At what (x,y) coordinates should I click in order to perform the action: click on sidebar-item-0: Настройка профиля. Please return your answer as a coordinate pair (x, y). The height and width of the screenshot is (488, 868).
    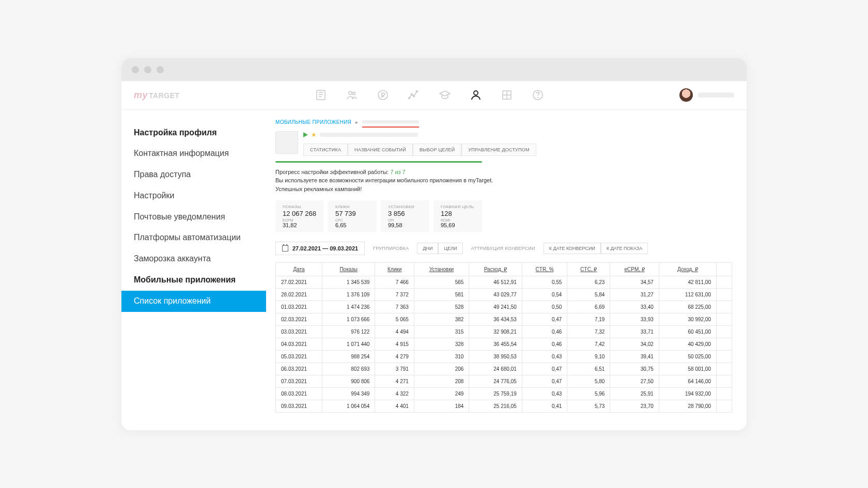
    Looking at the image, I should click on (200, 133).